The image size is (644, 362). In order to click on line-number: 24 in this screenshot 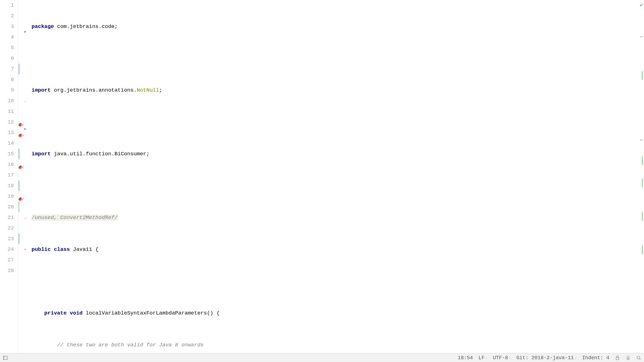, I will do `click(7, 249)`.